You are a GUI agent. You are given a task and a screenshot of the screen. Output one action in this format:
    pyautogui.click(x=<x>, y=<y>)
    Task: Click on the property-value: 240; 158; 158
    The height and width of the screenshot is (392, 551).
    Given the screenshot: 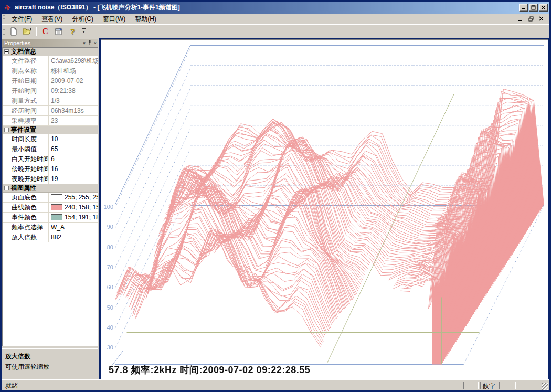 What is the action you would take?
    pyautogui.click(x=73, y=207)
    